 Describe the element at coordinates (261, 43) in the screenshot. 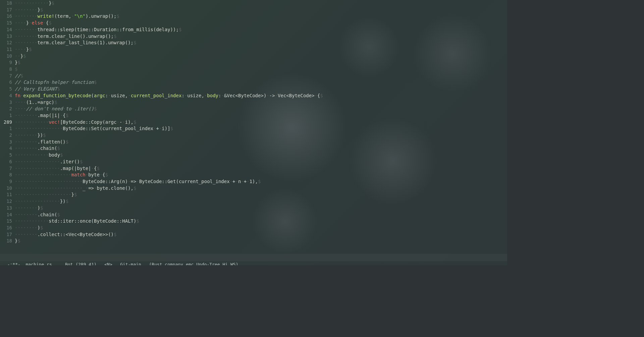

I see `line-content: ········term.clear_last_lines(1).unwrap(…` at that location.